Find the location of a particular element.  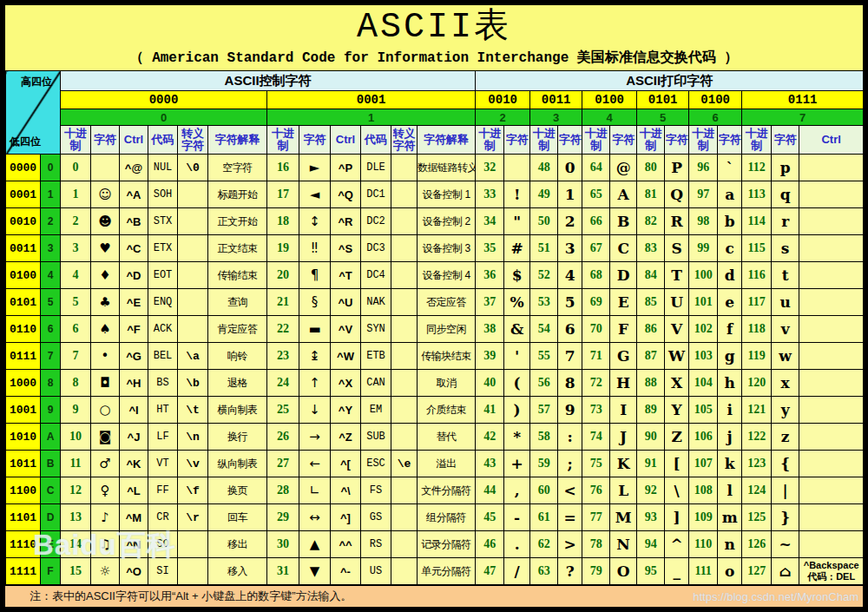

cell-code: SYN is located at coordinates (377, 330).